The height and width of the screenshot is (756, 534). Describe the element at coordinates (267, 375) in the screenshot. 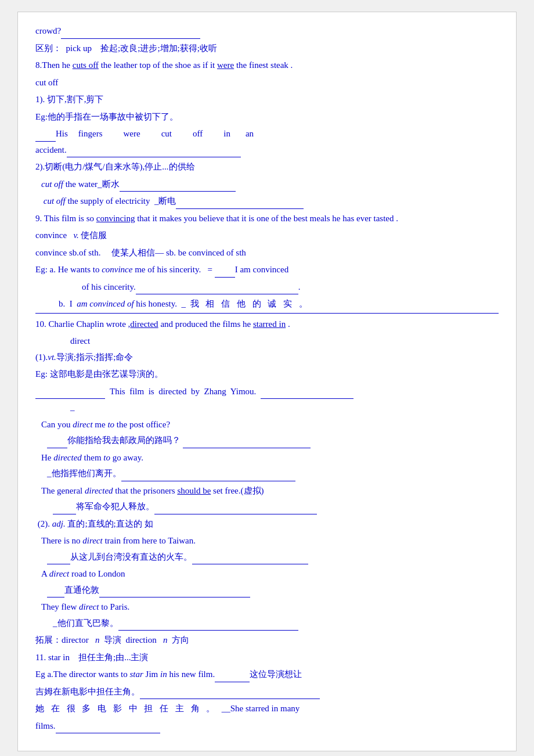

I see `eg-direct-zhang: Eg: 这部电影是由张艺谋导演的。` at that location.